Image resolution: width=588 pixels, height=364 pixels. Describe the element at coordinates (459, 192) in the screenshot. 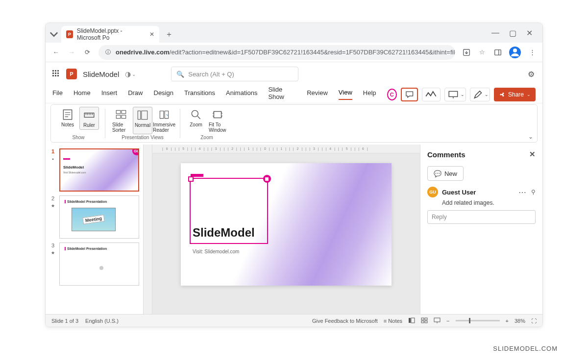

I see `comment-author: Guest User` at that location.